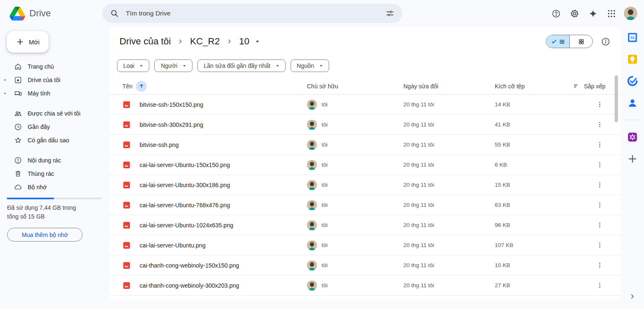  I want to click on file-row: cai-lai-server-Ubuntu.pngtôi20 thg 11 tô…, so click(365, 245).